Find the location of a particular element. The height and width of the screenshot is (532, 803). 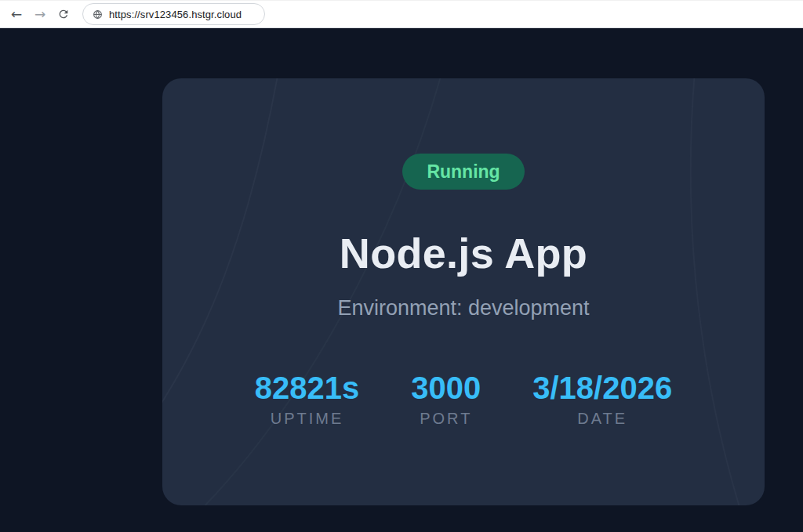

environment-subtitle: Environment: development is located at coordinates (463, 309).